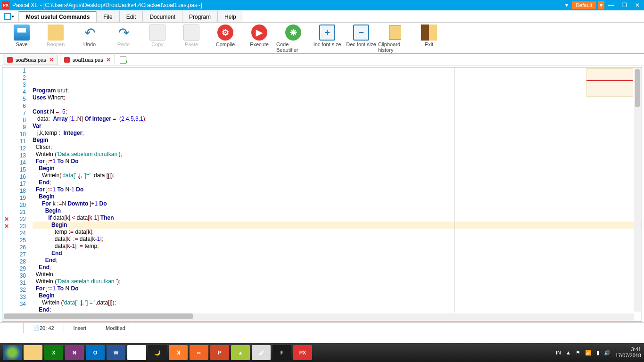 The width and height of the screenshot is (644, 362). I want to click on code-beautifier-button: ❋Code Beautifier, so click(293, 39).